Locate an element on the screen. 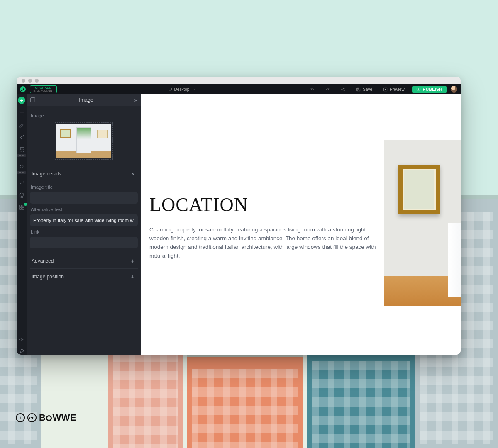  traffic-min is located at coordinates (30, 80).